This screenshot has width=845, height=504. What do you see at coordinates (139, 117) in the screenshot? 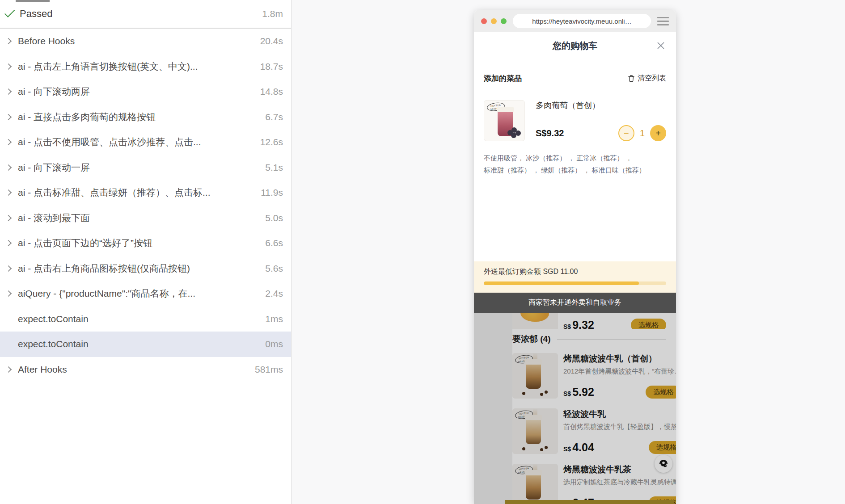
I see `test-step-label: ai - 直接点击多肉葡萄的规格按钮` at bounding box center [139, 117].